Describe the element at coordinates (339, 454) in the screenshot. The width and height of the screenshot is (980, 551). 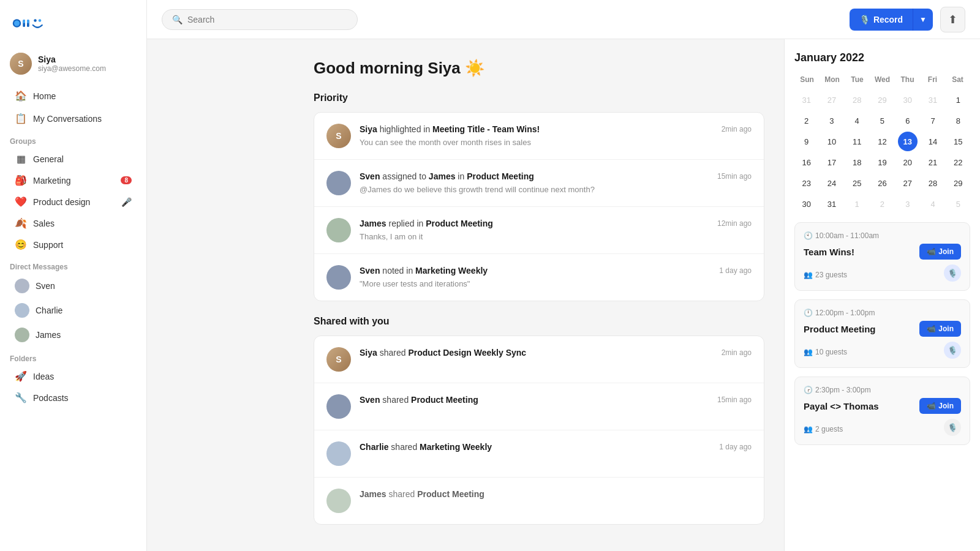
I see `charlie-shared-avatar` at that location.